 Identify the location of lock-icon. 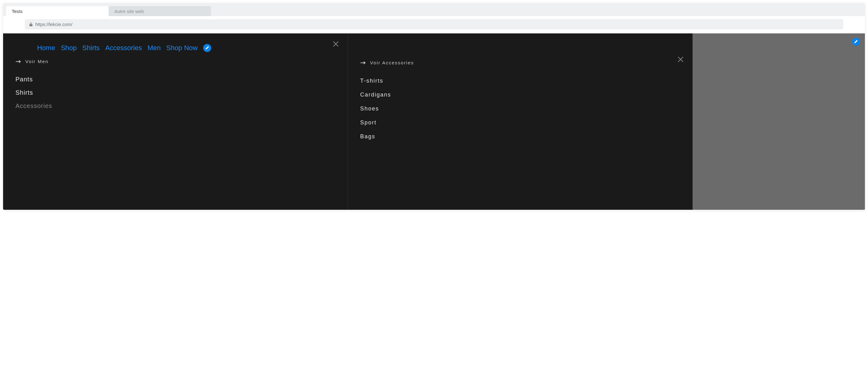
(31, 24).